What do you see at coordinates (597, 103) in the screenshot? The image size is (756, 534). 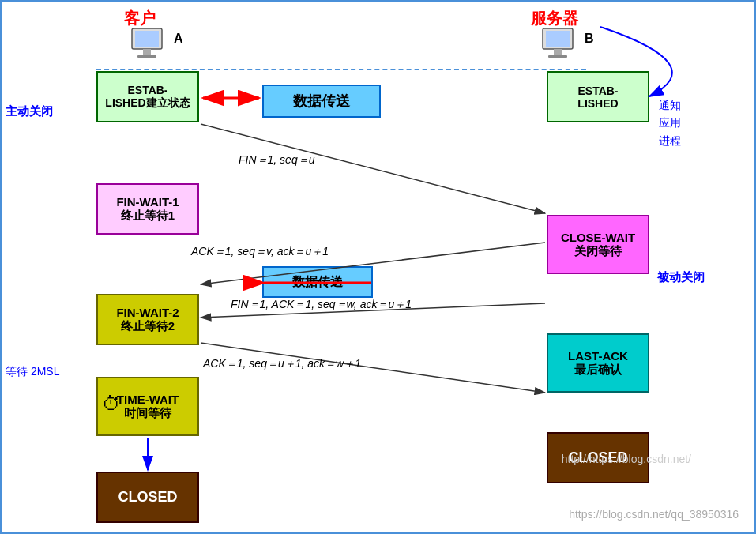 I see `estab-server-text2: LISHED` at bounding box center [597, 103].